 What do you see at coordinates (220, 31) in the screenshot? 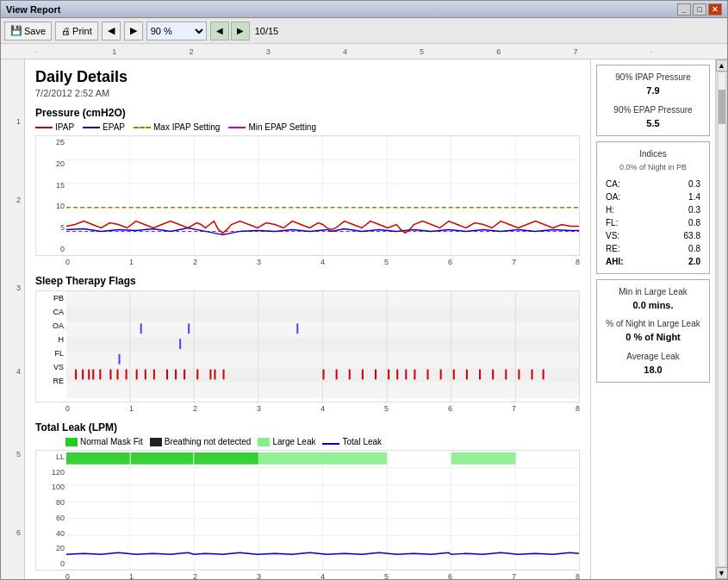
I see `page-prev-button: ◀` at bounding box center [220, 31].